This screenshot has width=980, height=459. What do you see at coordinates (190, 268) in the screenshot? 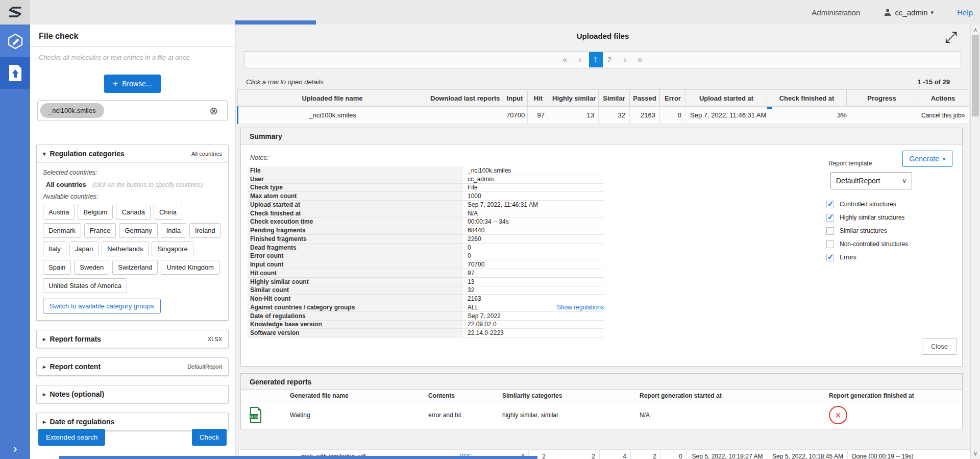
I see `country-button: United Kingdom` at bounding box center [190, 268].